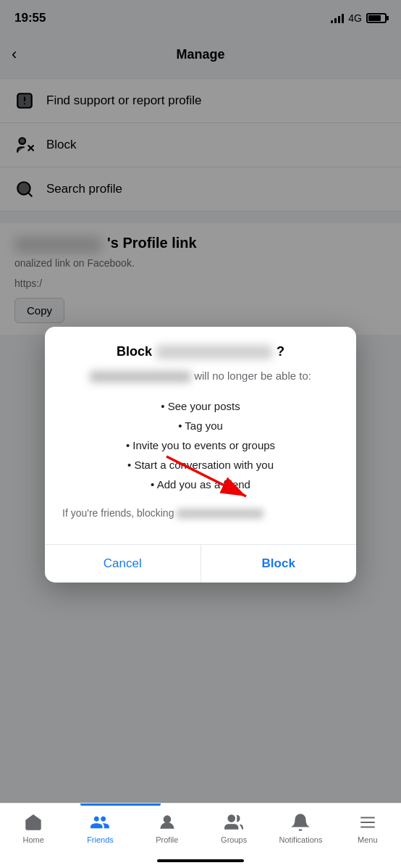 The width and height of the screenshot is (401, 868). I want to click on modal-description-suffix: will no longer be able to:, so click(253, 375).